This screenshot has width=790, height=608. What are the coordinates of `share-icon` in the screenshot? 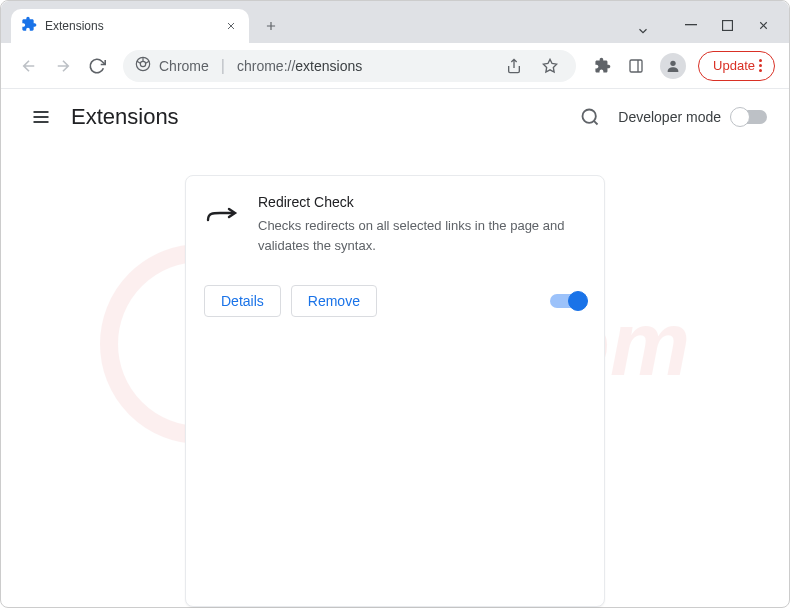 It's located at (514, 66).